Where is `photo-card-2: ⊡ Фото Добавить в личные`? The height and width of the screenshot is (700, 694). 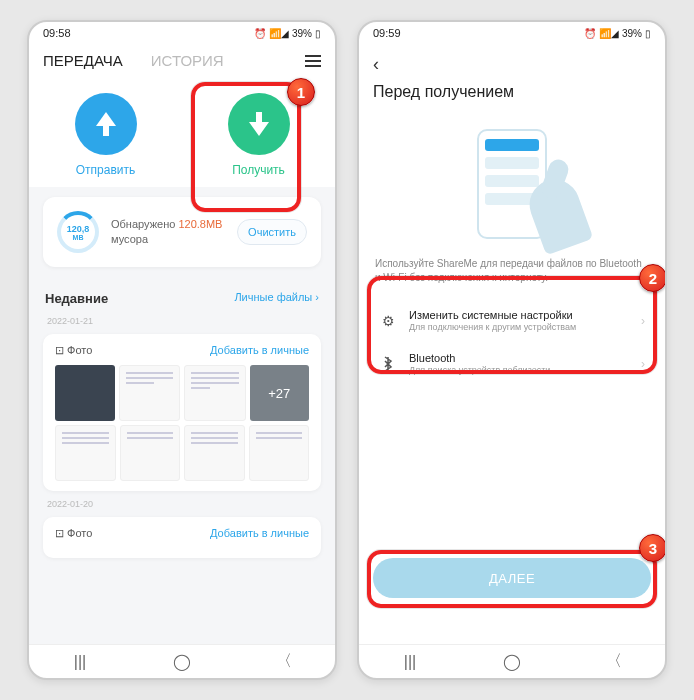 photo-card-2: ⊡ Фото Добавить в личные is located at coordinates (182, 538).